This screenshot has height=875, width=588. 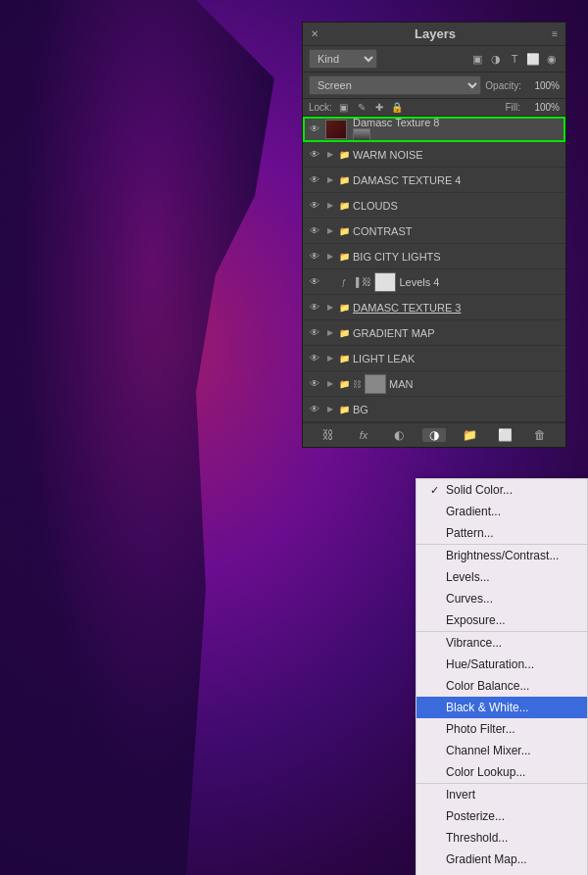 What do you see at coordinates (379, 108) in the screenshot?
I see `lock-artboard-icon: ✚` at bounding box center [379, 108].